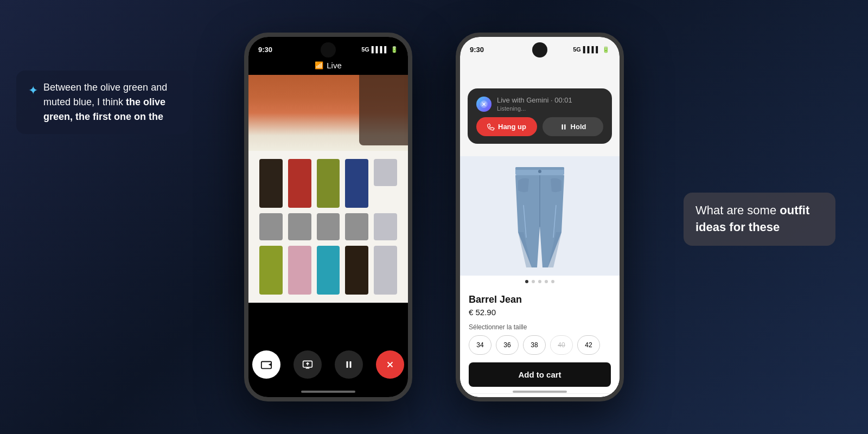 This screenshot has height=434, width=868. Describe the element at coordinates (540, 116) in the screenshot. I see `gemini-live-card: Live with Gemini · 00:01 Listening... Ha…` at that location.